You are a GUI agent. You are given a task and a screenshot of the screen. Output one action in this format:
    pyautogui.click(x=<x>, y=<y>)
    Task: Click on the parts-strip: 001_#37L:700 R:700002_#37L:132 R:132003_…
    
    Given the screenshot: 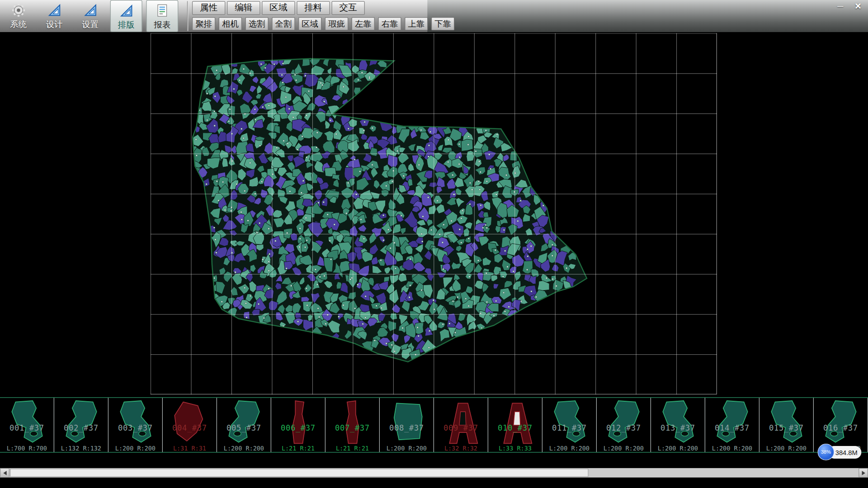 What is the action you would take?
    pyautogui.click(x=434, y=425)
    